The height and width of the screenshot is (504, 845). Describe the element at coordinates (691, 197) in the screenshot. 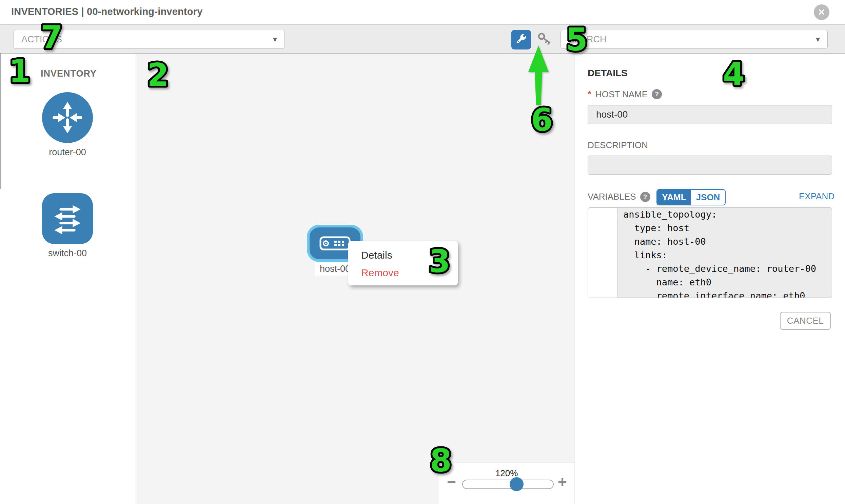

I see `variables-format-toggle: YAML JSON` at that location.